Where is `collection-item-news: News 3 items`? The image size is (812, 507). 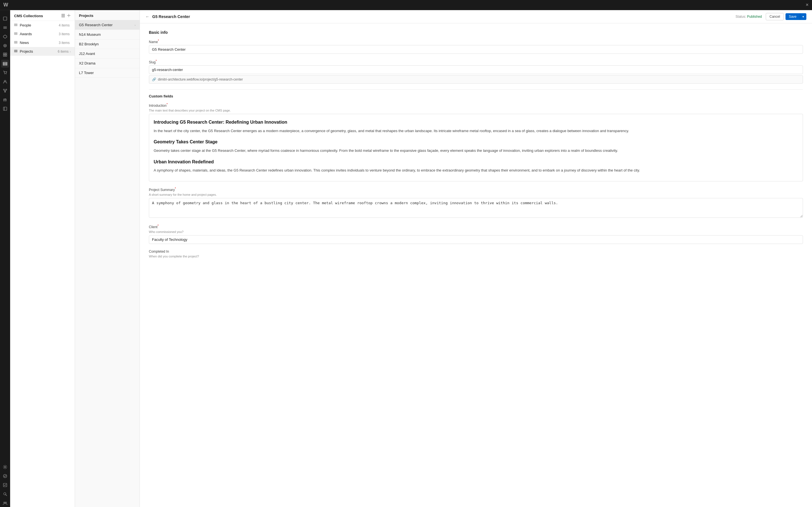
collection-item-news: News 3 items is located at coordinates (42, 43).